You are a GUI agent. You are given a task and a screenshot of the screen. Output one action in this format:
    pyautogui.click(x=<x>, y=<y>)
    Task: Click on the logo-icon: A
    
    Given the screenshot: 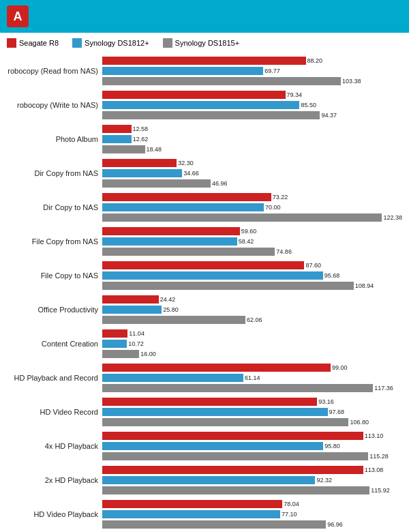 What is the action you would take?
    pyautogui.click(x=18, y=16)
    